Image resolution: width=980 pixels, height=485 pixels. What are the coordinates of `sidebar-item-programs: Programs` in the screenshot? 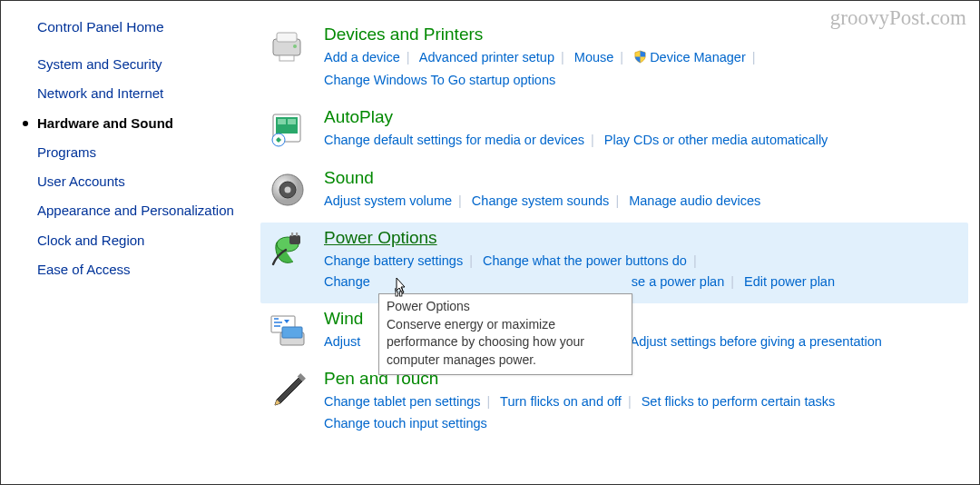 It's located at (140, 153).